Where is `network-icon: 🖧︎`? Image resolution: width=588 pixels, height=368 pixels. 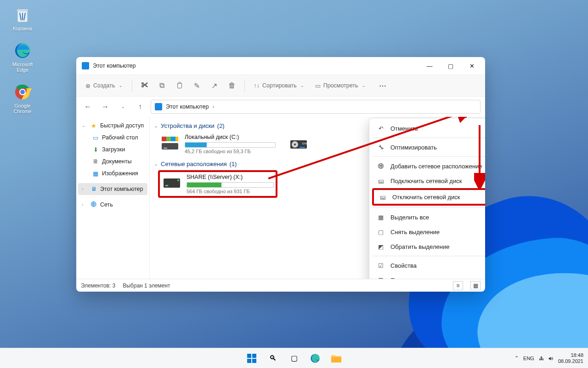 network-icon: 🖧︎ is located at coordinates (541, 358).